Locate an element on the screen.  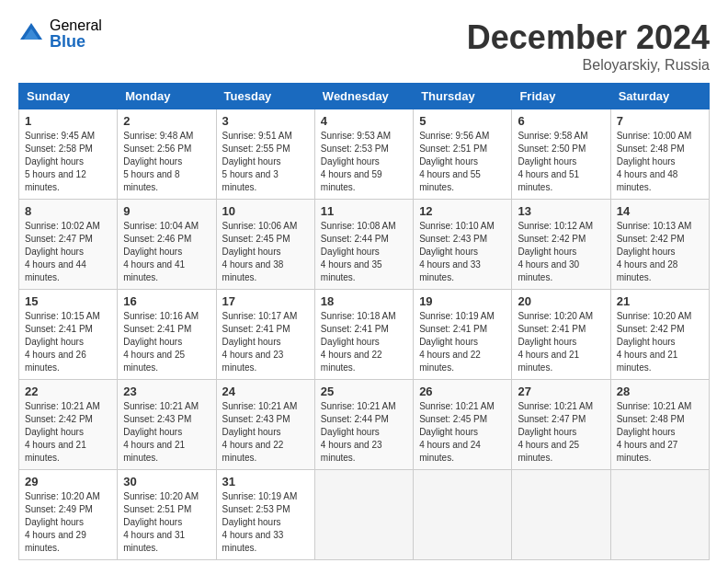
sunrise-label: Sunrise: 9:45 AM is located at coordinates (60, 136).